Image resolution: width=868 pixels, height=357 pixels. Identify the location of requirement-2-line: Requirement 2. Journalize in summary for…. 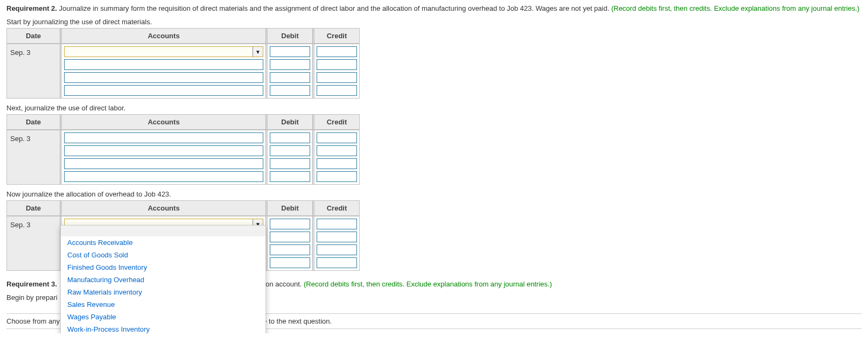
(434, 9).